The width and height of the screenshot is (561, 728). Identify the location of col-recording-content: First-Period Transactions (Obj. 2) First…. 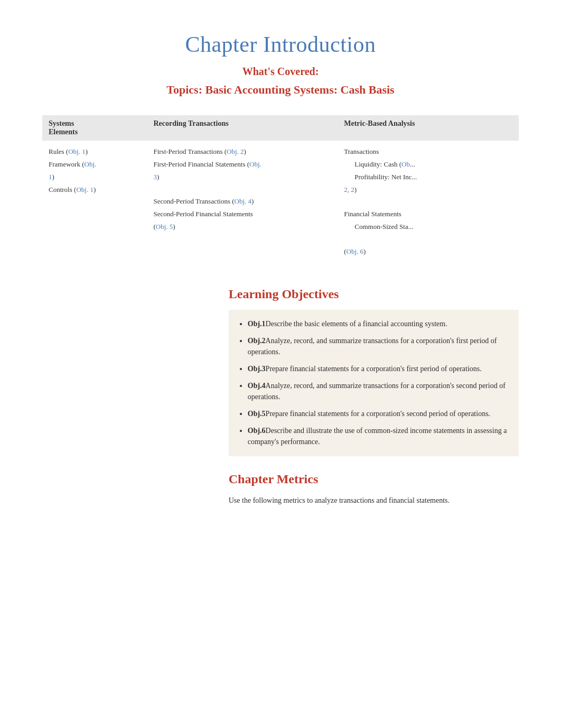
(242, 202).